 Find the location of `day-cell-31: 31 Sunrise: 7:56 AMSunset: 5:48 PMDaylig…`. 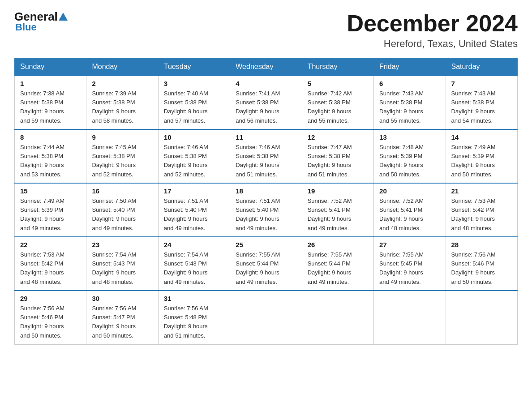

day-cell-31: 31 Sunrise: 7:56 AMSunset: 5:48 PMDaylig… is located at coordinates (194, 317).